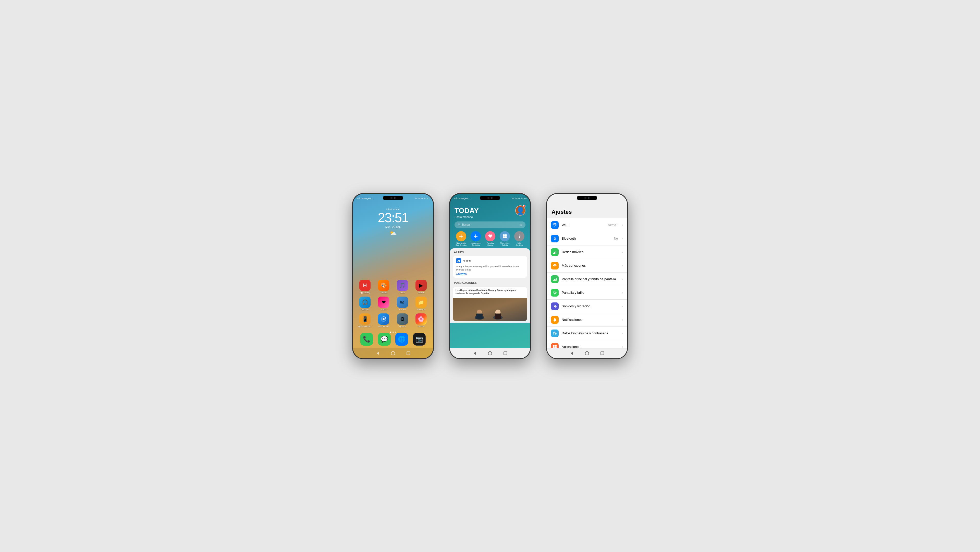 This screenshot has width=980, height=552. I want to click on conexiones-icon, so click(555, 266).